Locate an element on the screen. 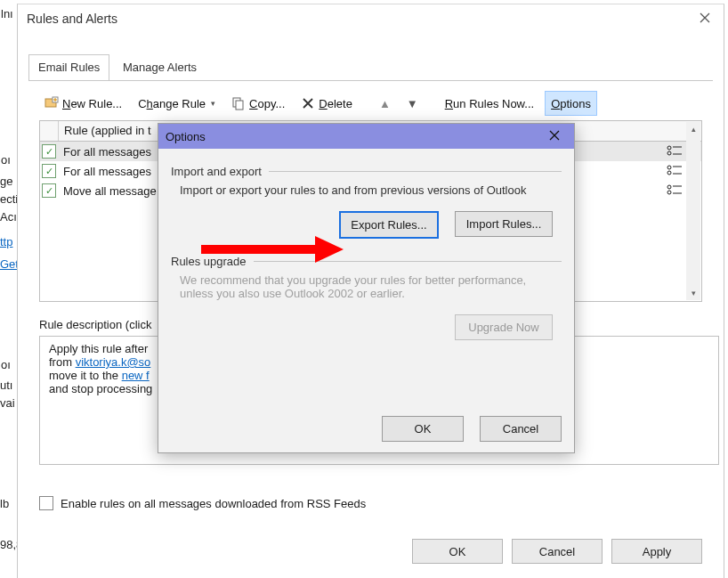 The height and width of the screenshot is (578, 728). rss-checkbox is located at coordinates (46, 503).